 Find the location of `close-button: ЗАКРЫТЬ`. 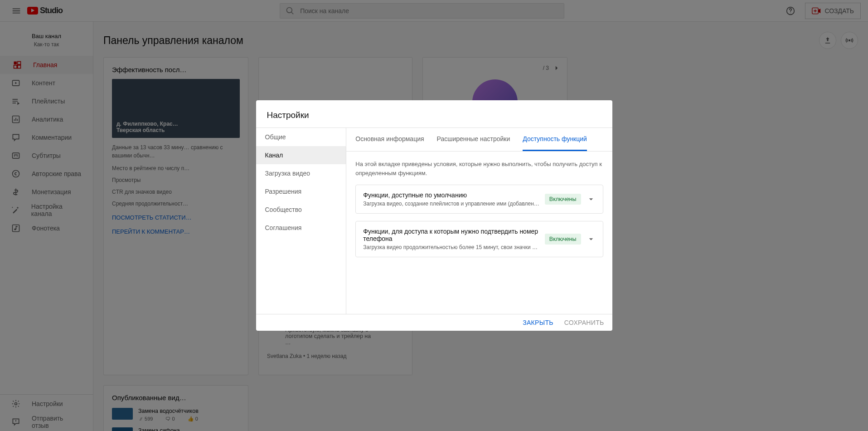

close-button: ЗАКРЫТЬ is located at coordinates (538, 323).